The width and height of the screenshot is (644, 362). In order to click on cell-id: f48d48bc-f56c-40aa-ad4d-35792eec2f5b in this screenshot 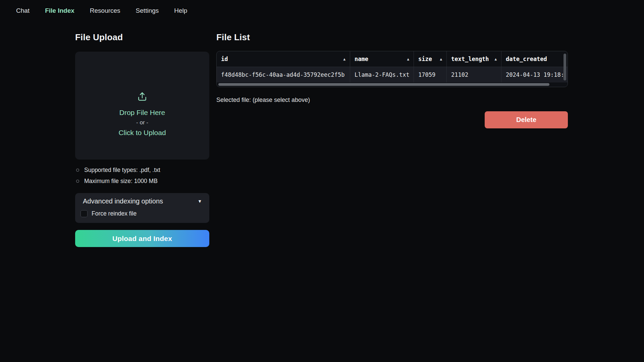, I will do `click(283, 75)`.